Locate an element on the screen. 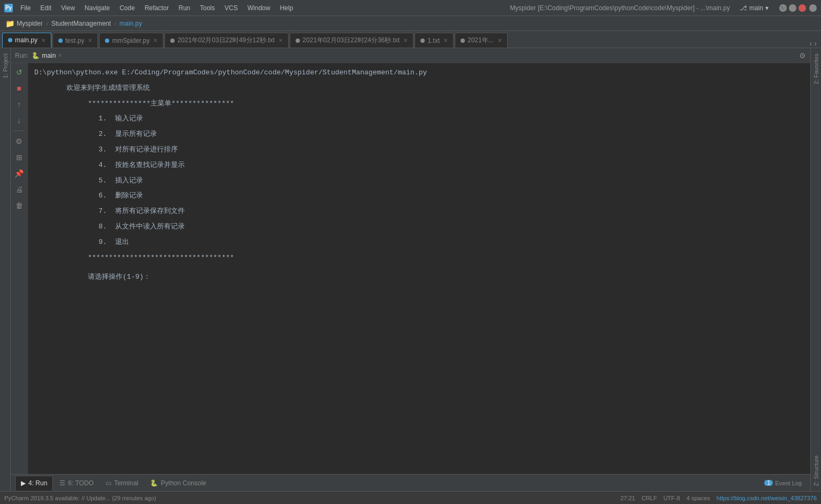 The width and height of the screenshot is (821, 504). todo-tab-label: 6: TODO is located at coordinates (81, 483).